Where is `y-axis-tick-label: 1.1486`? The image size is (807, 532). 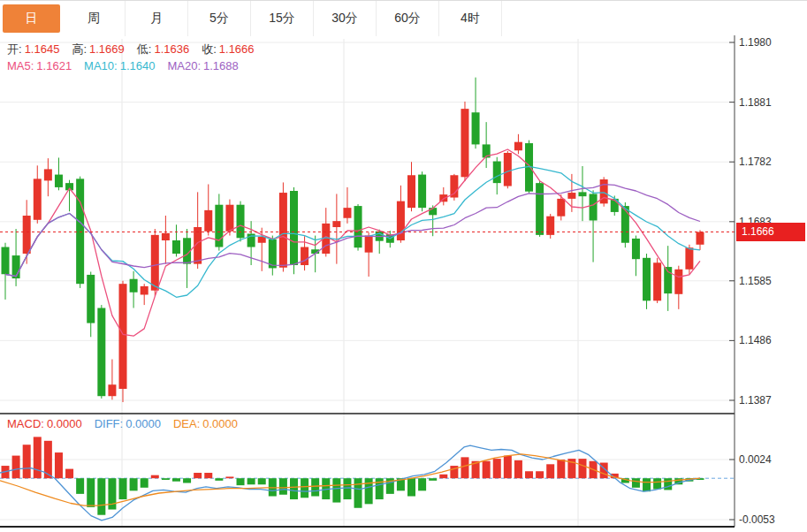
y-axis-tick-label: 1.1486 is located at coordinates (755, 340).